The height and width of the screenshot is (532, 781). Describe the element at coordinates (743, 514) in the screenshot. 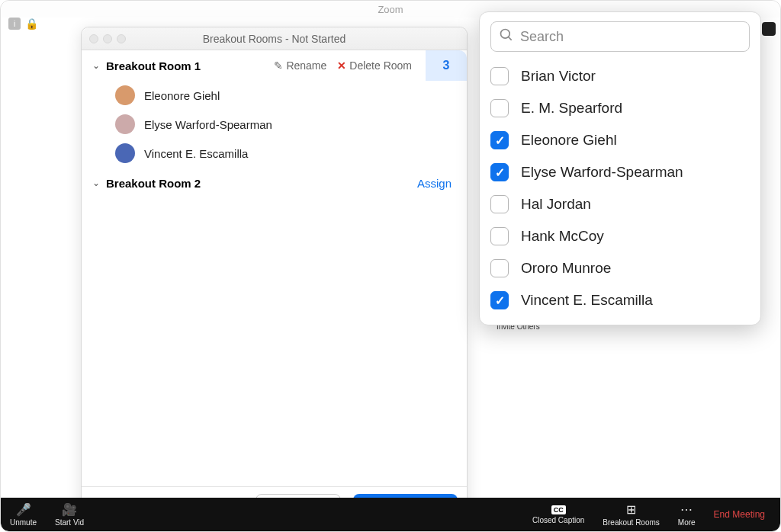

I see `end-meeting-button: End Meeting` at that location.